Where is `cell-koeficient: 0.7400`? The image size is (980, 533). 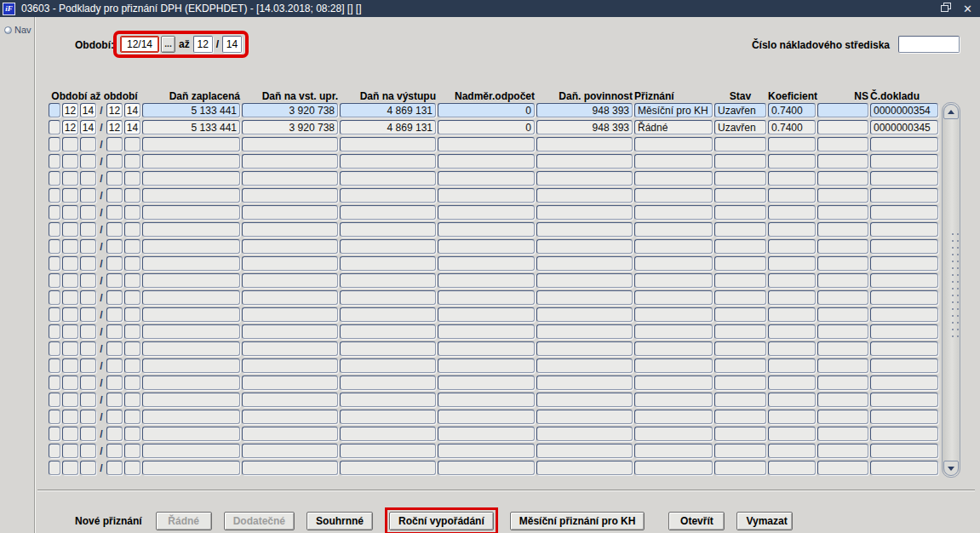
cell-koeficient: 0.7400 is located at coordinates (792, 111).